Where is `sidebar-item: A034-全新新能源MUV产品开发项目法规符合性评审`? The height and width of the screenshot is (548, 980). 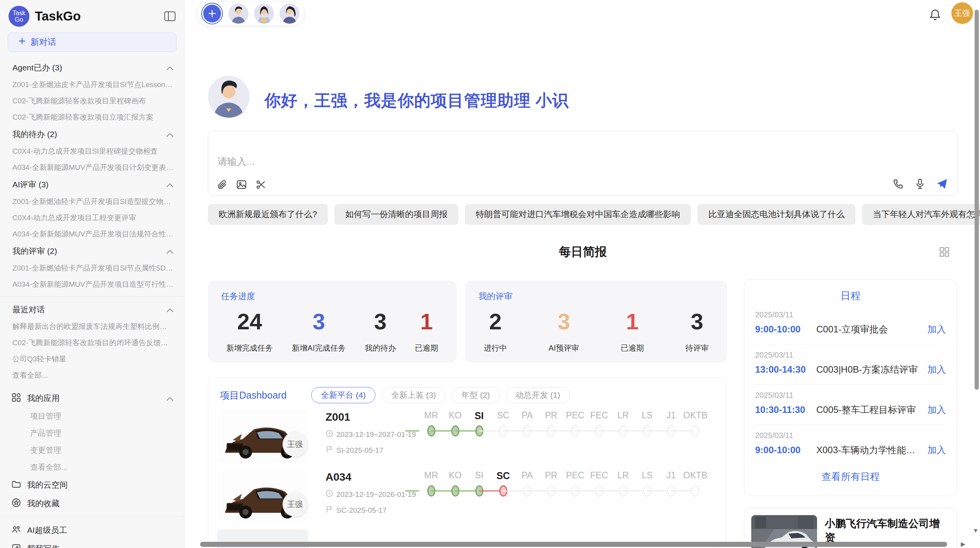
sidebar-item: A034-全新新能源MUV产品开发项目法规符合性评审 is located at coordinates (92, 234).